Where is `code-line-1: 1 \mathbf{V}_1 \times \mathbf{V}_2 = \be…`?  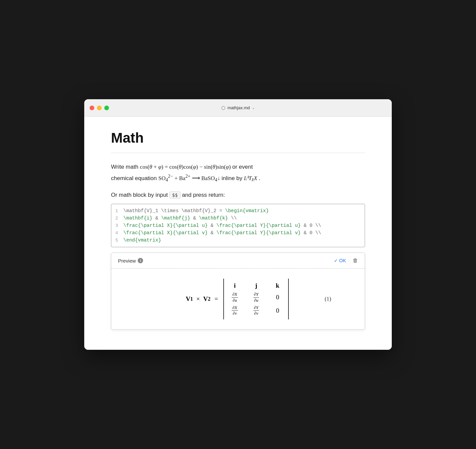
code-line-1: 1 \mathbf{V}_1 \times \mathbf{V}_2 = \be… is located at coordinates (238, 209).